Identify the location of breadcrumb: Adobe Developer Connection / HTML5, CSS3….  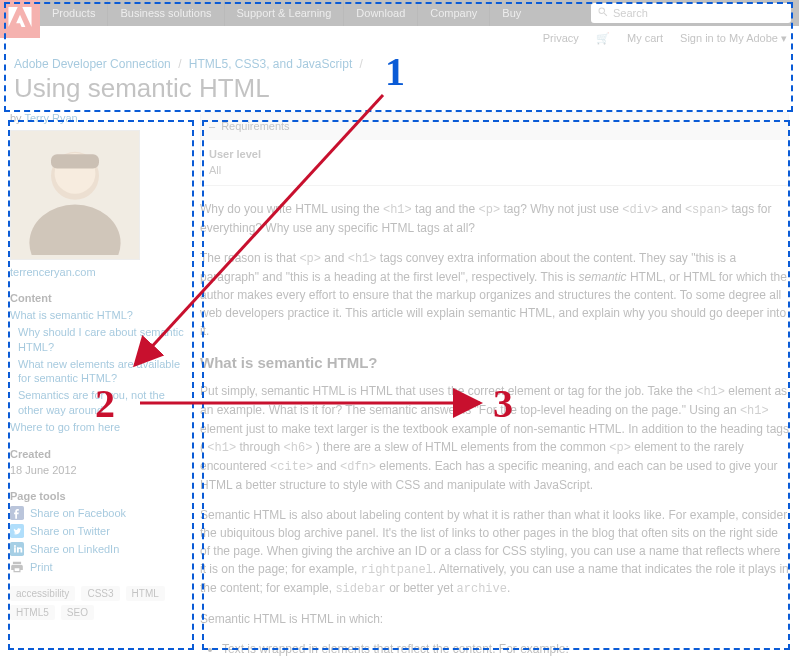
(400, 61).